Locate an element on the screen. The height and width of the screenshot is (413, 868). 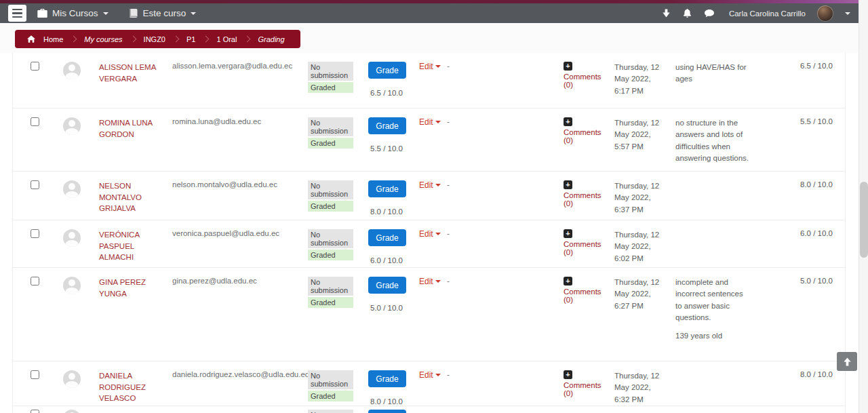
nav-menu-este-curso: Este curso is located at coordinates (163, 14).